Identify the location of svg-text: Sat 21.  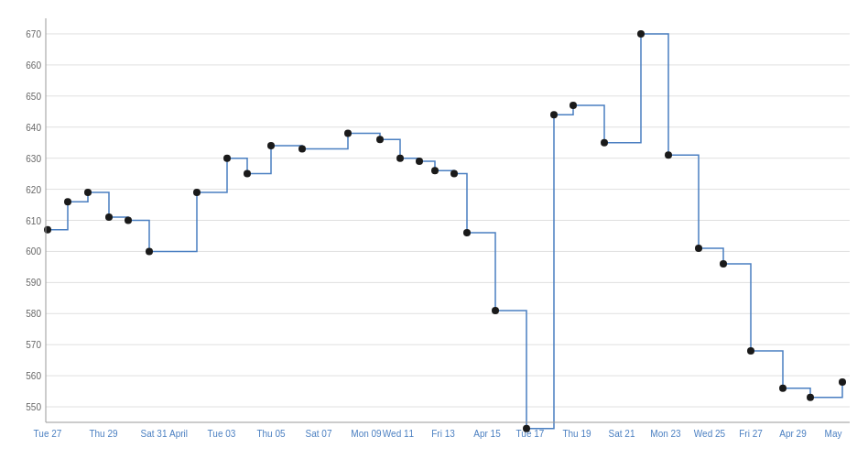
(623, 434).